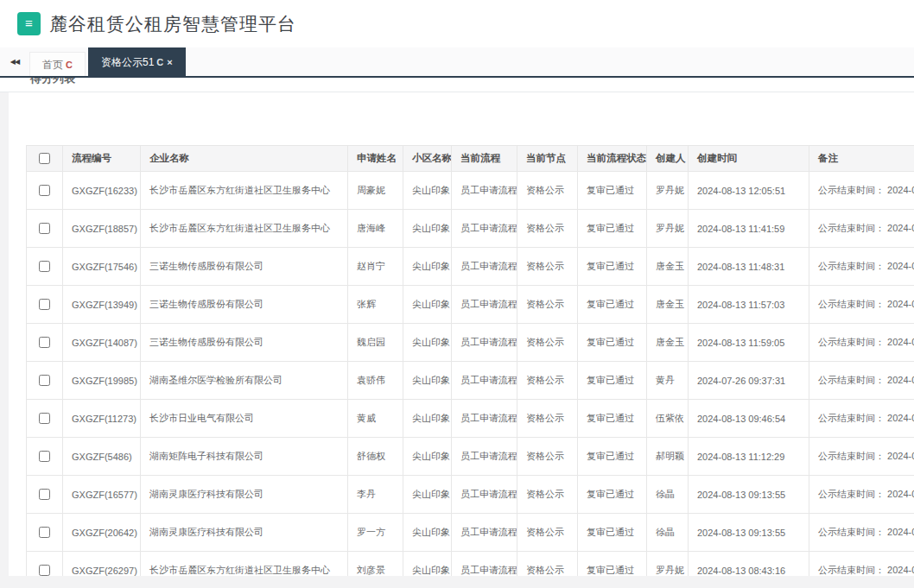 This screenshot has height=588, width=914. I want to click on cell-applicant-name: 舒德权, so click(376, 457).